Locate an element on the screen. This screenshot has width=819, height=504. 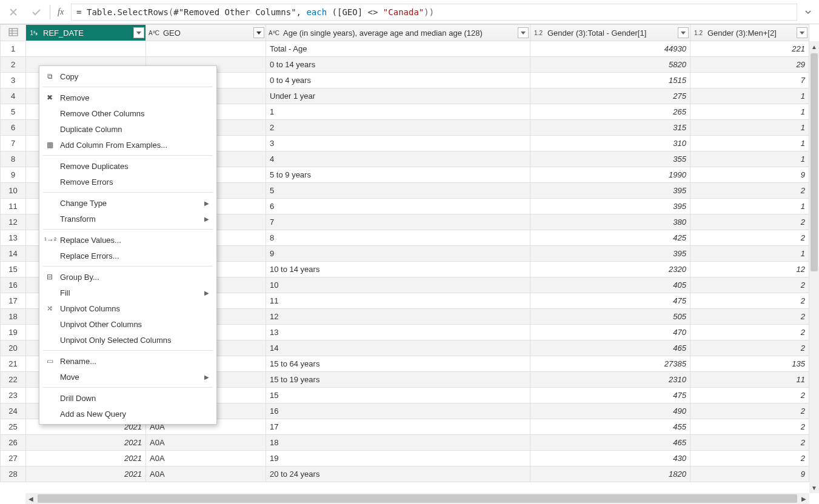
expand-formula-button is located at coordinates (808, 12).